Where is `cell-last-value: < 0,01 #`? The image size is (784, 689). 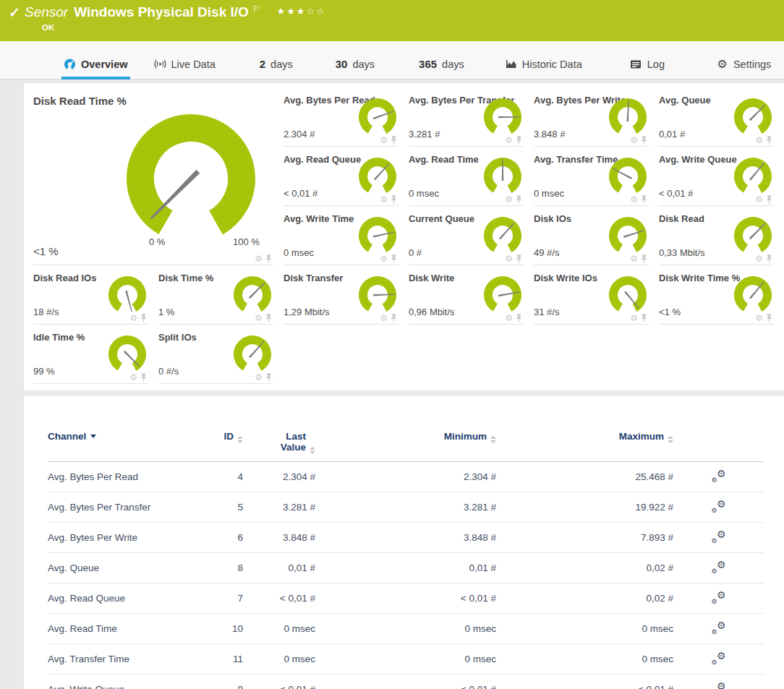 cell-last-value: < 0,01 # is located at coordinates (279, 682).